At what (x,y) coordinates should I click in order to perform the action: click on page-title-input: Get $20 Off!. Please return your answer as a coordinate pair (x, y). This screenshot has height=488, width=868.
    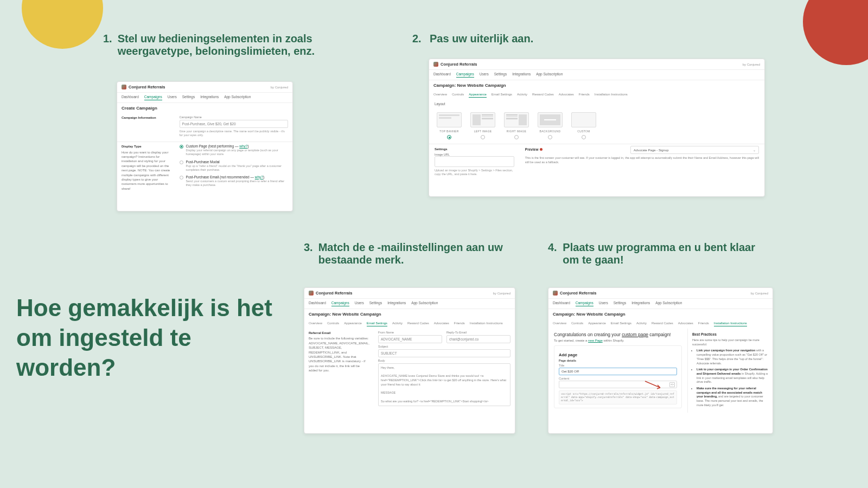
    Looking at the image, I should click on (618, 371).